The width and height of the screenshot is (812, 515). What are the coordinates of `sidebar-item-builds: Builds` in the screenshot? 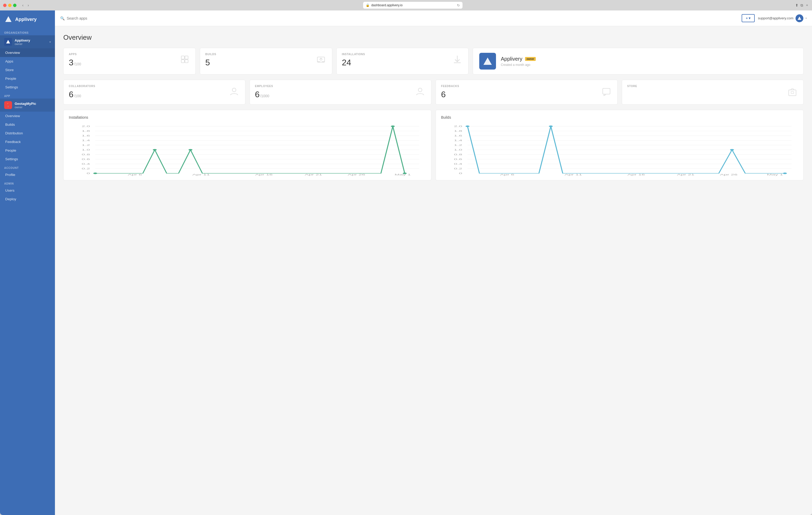 It's located at (28, 125).